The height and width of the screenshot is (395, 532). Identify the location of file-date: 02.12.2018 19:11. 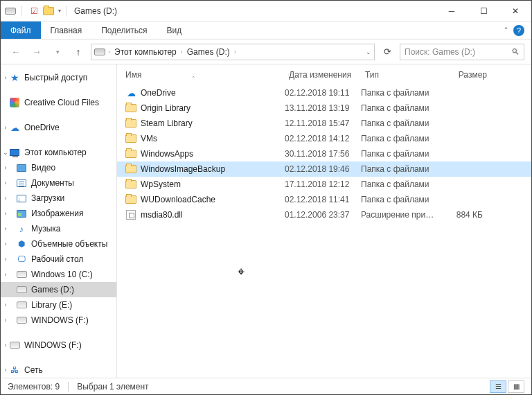
(323, 93).